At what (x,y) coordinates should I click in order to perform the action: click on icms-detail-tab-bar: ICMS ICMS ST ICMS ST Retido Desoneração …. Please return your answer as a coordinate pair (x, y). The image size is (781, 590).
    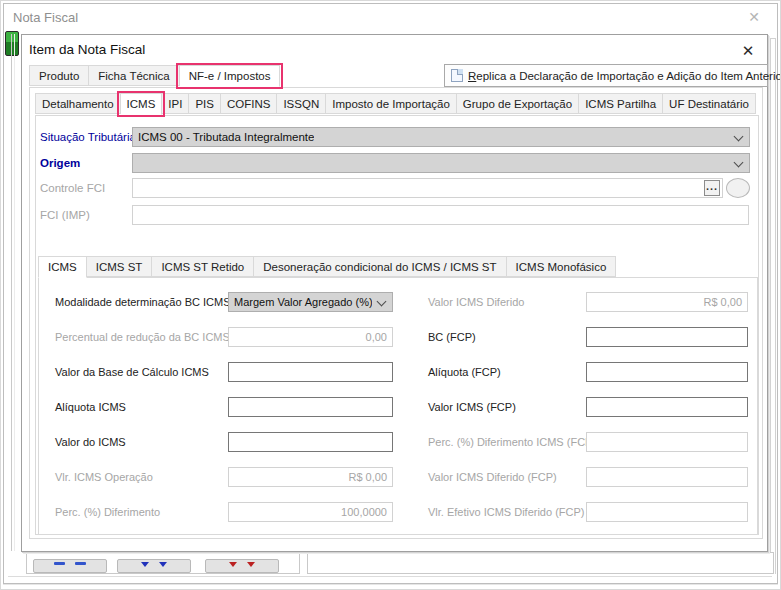
    Looking at the image, I should click on (327, 267).